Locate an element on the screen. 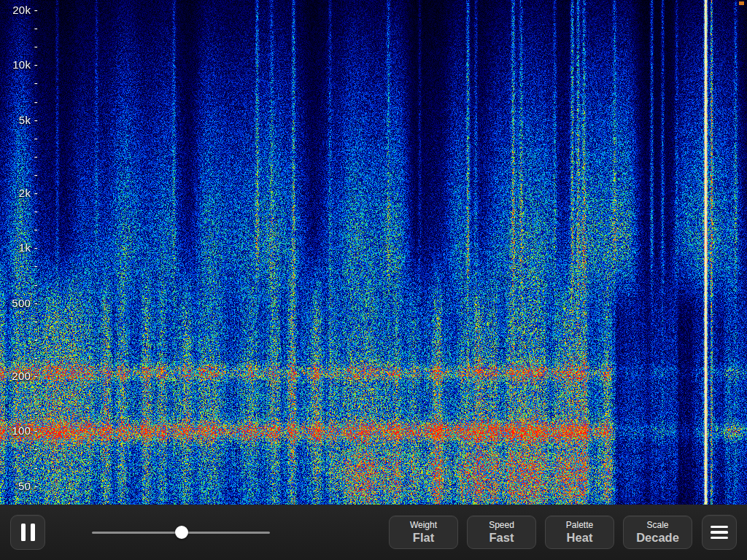 This screenshot has width=747, height=560. menu-button is located at coordinates (719, 532).